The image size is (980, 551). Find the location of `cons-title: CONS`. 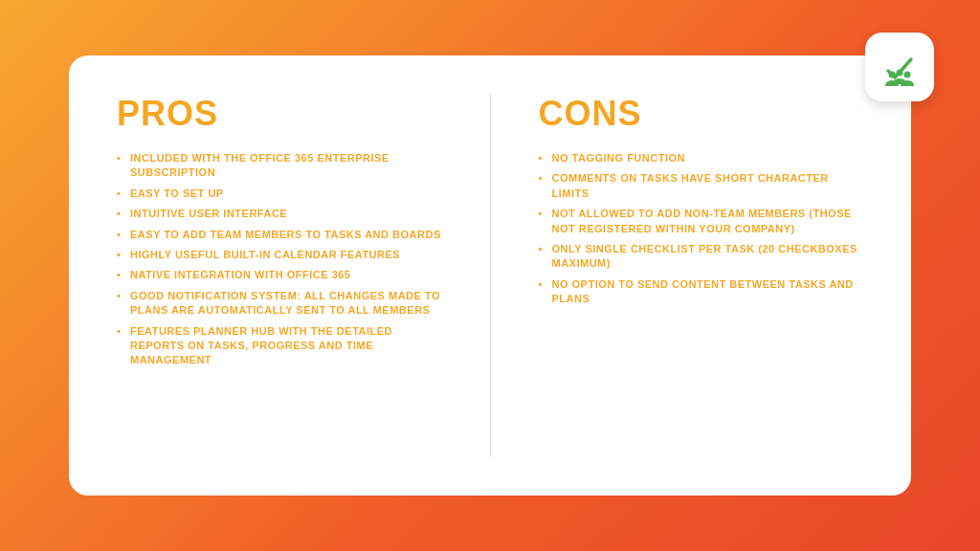

cons-title: CONS is located at coordinates (702, 114).